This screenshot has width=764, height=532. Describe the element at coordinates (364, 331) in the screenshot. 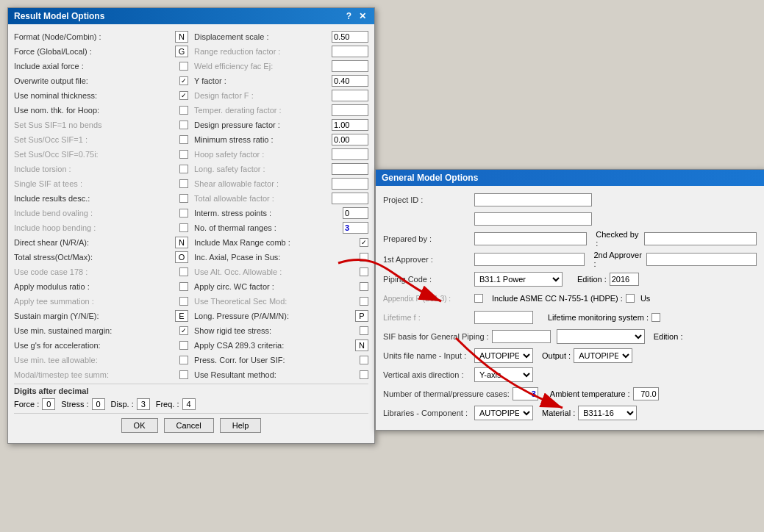

I see `rigid-tee-checkbox` at that location.